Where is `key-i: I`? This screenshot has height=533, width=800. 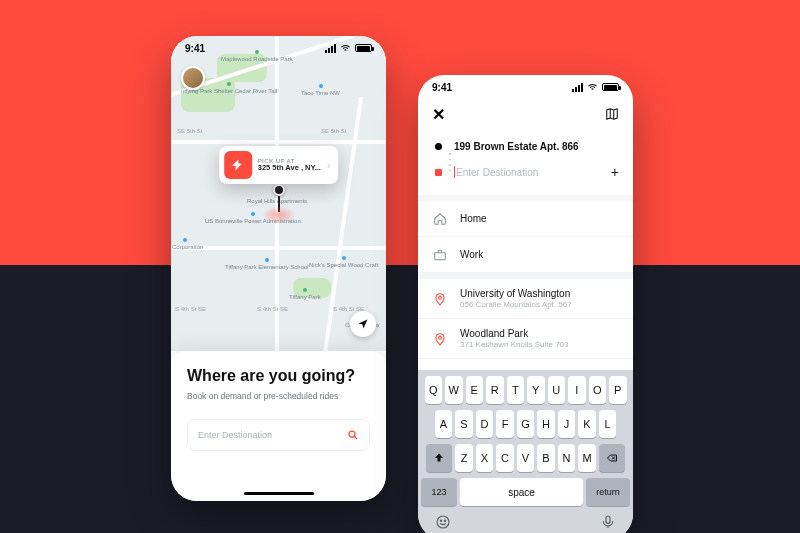 key-i: I is located at coordinates (577, 390).